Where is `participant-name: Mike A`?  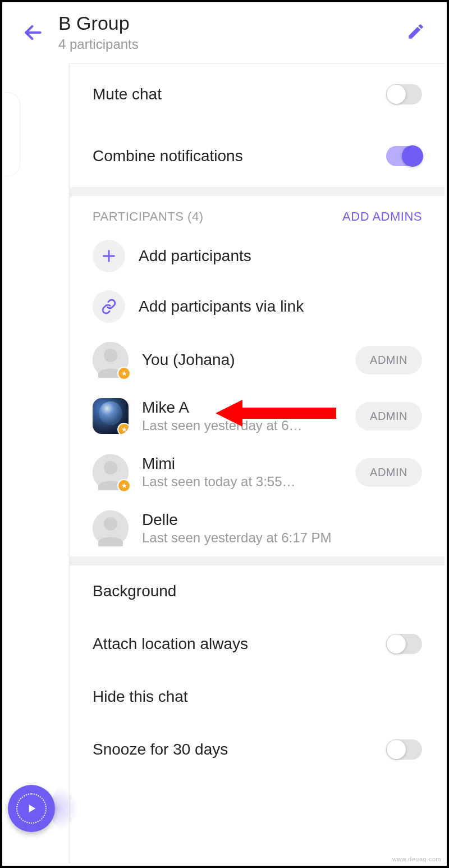 participant-name: Mike A is located at coordinates (249, 408).